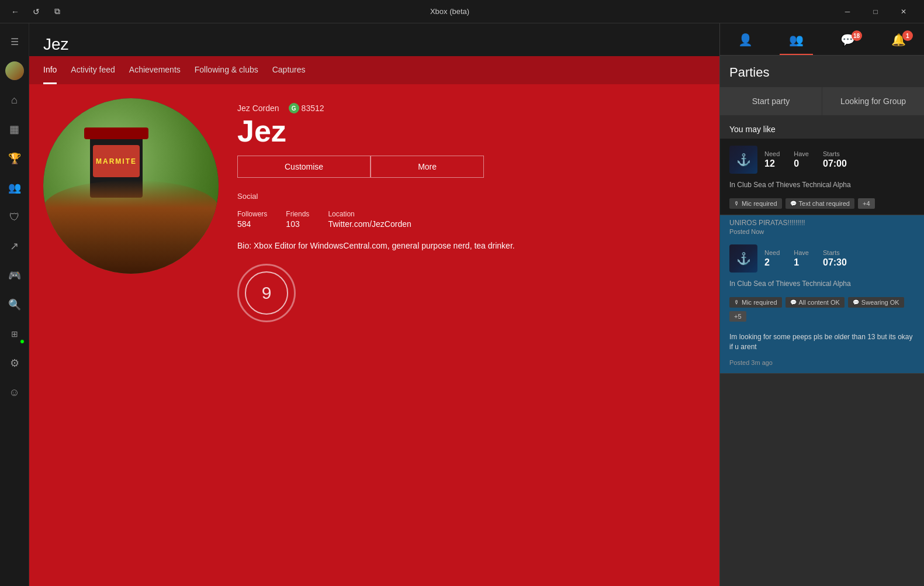 This screenshot has width=924, height=586. What do you see at coordinates (822, 177) in the screenshot?
I see `lfg-card-1: ⚓ Need 12 Have 0 Starts` at bounding box center [822, 177].